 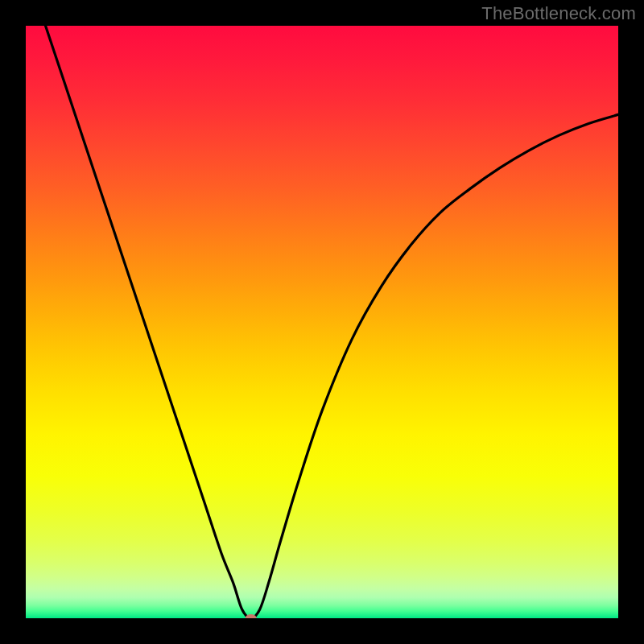 I want to click on watermark-text: TheBottleneck.com, so click(x=559, y=14).